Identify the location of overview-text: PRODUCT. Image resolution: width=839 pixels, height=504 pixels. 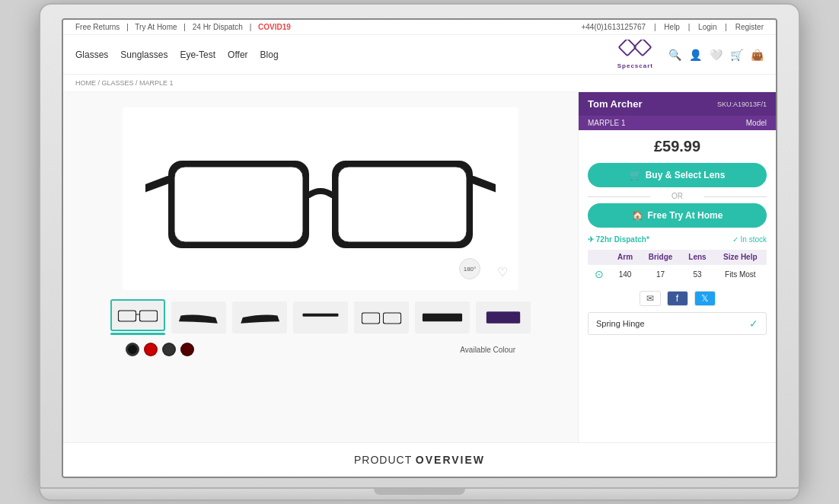
(385, 460).